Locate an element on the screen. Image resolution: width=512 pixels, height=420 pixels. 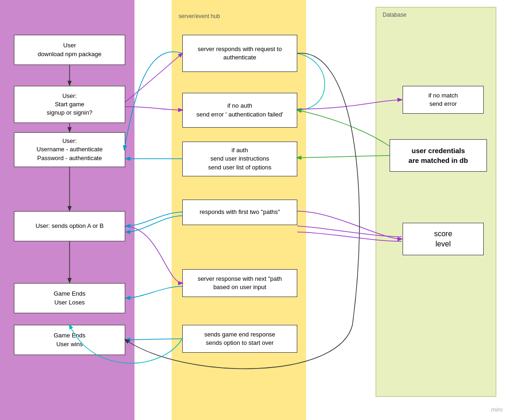
miro-label: miro is located at coordinates (497, 409).